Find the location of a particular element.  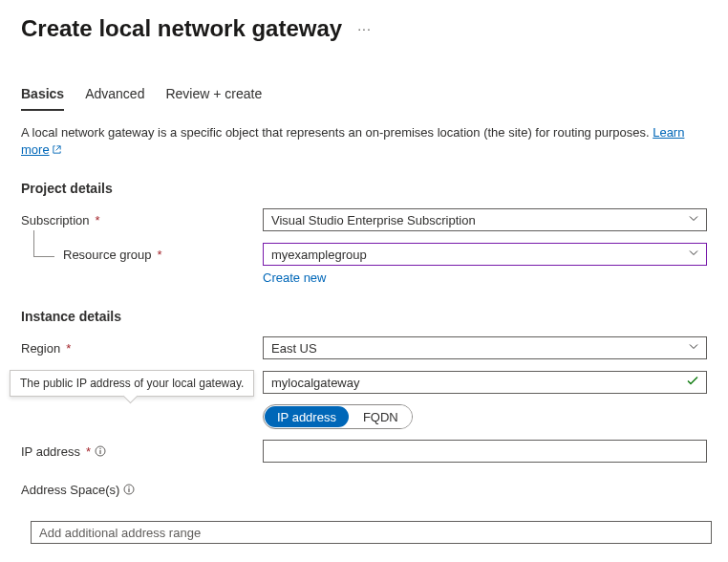

address-range-input is located at coordinates (371, 532).